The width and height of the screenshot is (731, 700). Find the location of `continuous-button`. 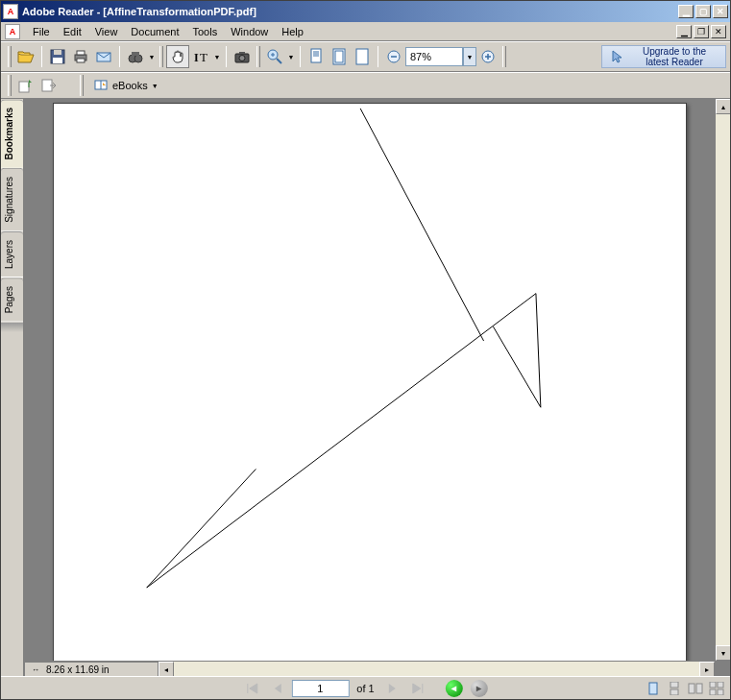

continuous-button is located at coordinates (674, 688).